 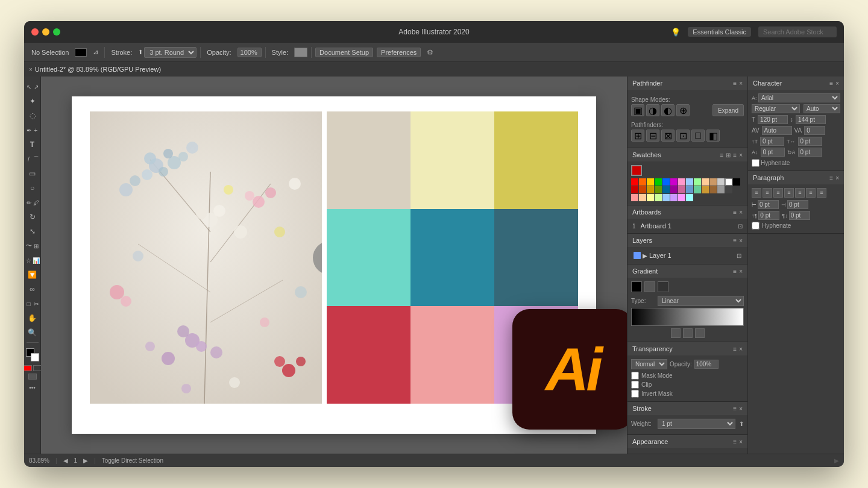 I want to click on space-before-input, so click(x=769, y=216).